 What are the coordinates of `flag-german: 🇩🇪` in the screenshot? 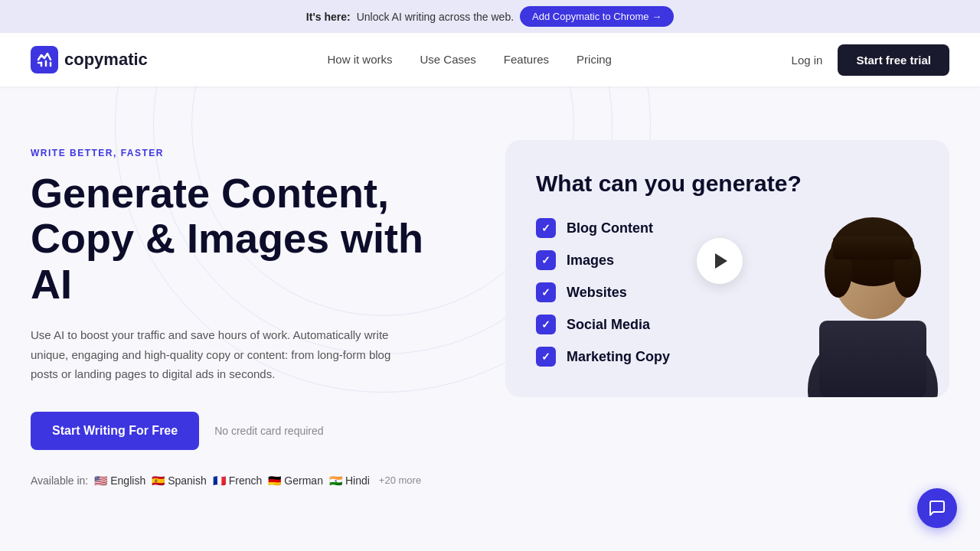 It's located at (274, 481).